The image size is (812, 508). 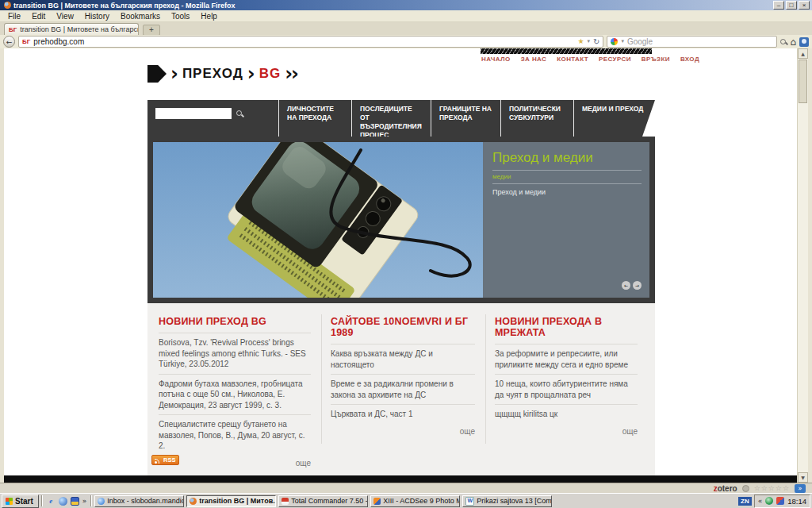 I want to click on reload-icon: ↻, so click(x=596, y=42).